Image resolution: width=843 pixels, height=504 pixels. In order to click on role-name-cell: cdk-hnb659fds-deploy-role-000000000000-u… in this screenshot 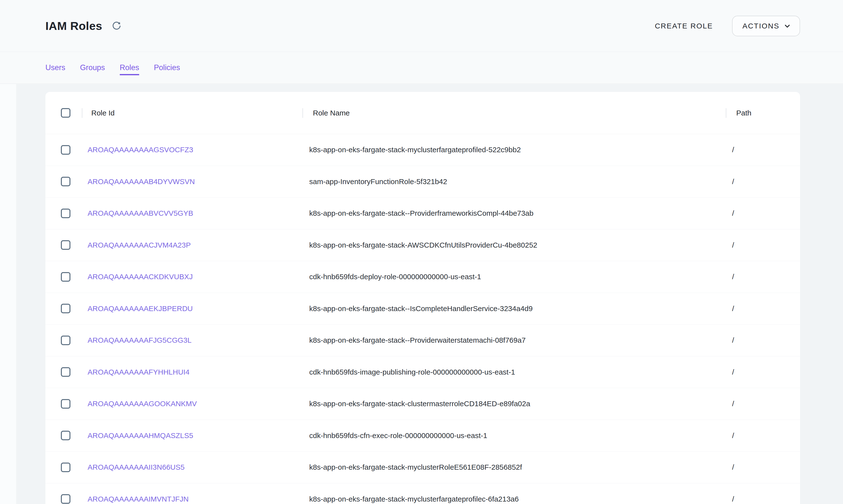, I will do `click(514, 277)`.